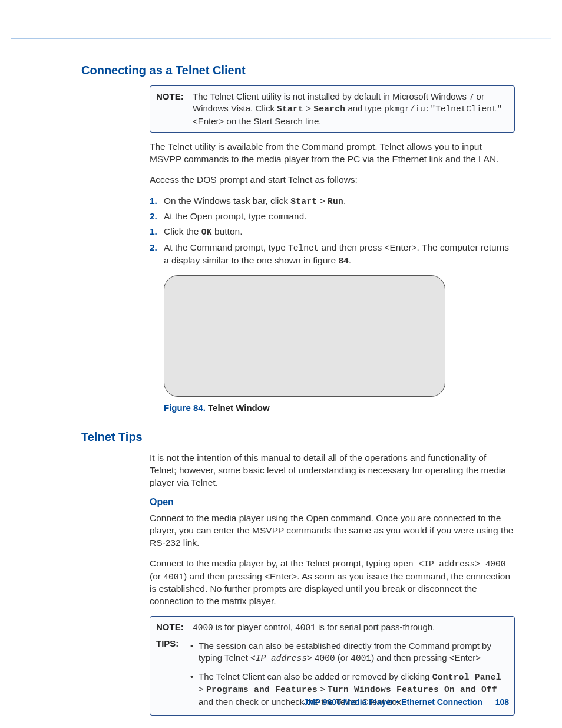 The image size is (562, 728). What do you see at coordinates (332, 254) in the screenshot?
I see `step-4: 2. At the Command prompt, type Telnet an…` at bounding box center [332, 254].